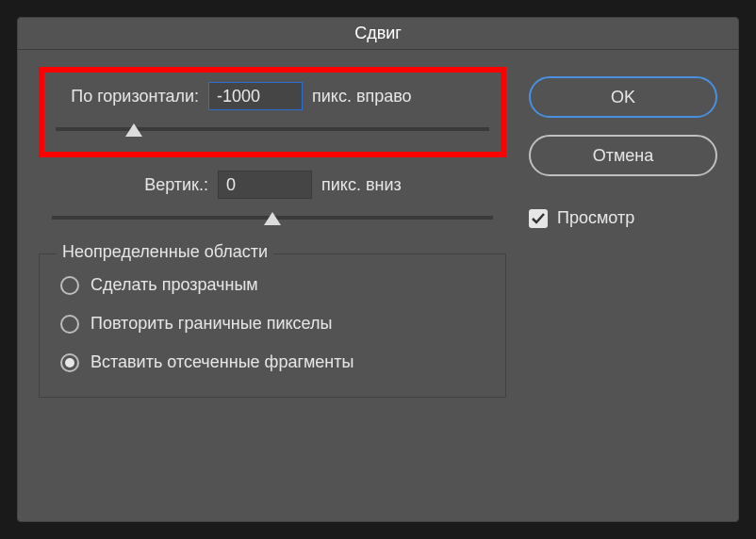 This screenshot has height=539, width=756. What do you see at coordinates (255, 96) in the screenshot?
I see `horizontal-input` at bounding box center [255, 96].